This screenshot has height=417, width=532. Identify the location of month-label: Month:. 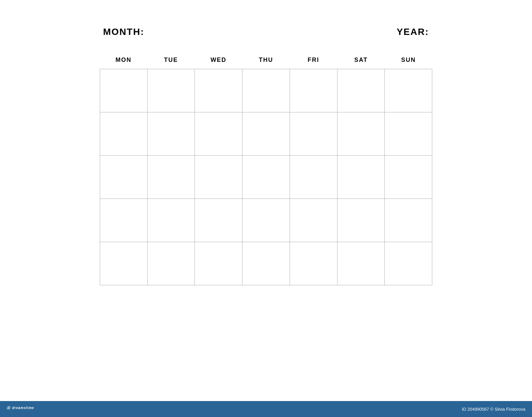
(124, 32).